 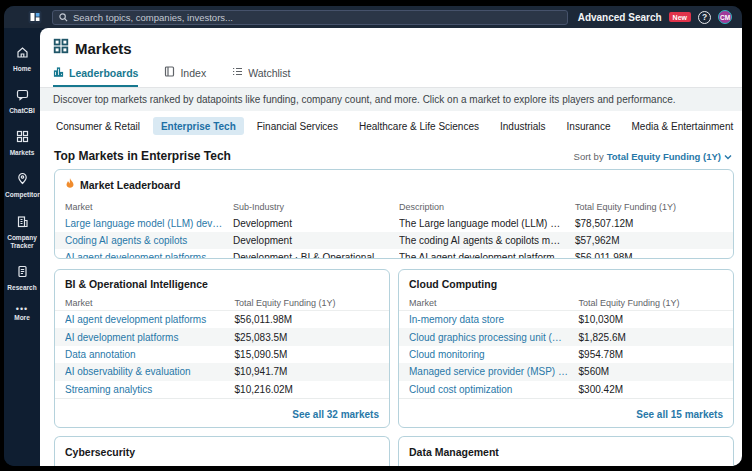 I want to click on table-row: Cloud cost optimization $300.42M, so click(x=566, y=390).